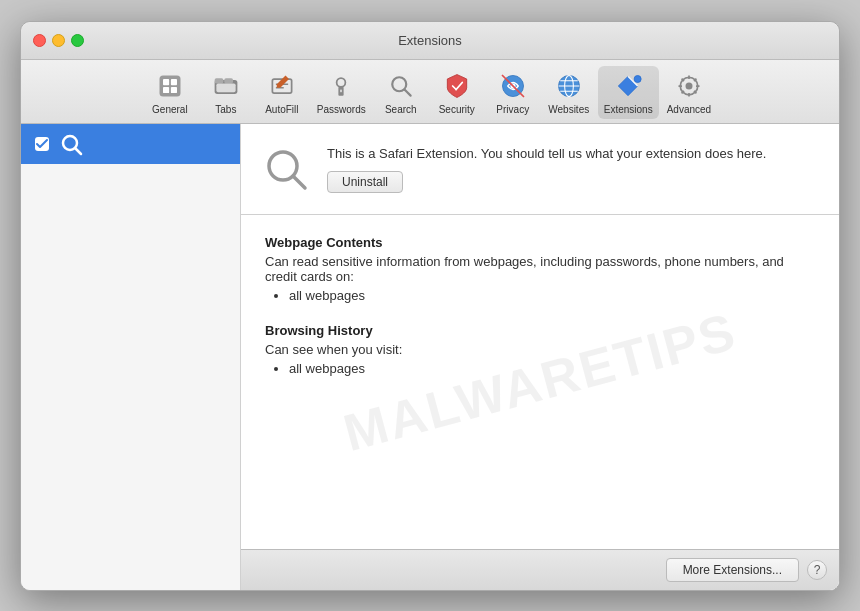 The height and width of the screenshot is (611, 860). What do you see at coordinates (342, 92) in the screenshot?
I see `toolbar-item-passwords: Passwords` at bounding box center [342, 92].